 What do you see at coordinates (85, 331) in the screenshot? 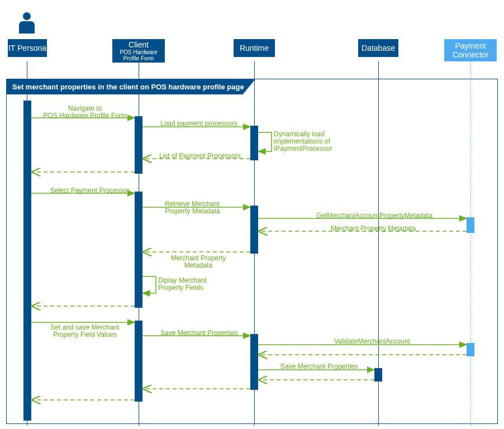
I see `msg-set-save: Set and save MerchantProperty Field Valu…` at bounding box center [85, 331].